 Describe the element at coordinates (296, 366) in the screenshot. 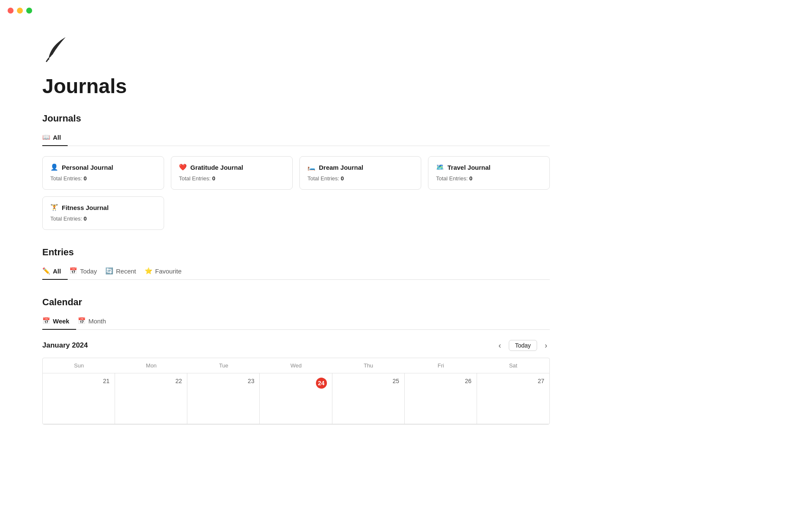

I see `day-header-wed: Wed` at that location.